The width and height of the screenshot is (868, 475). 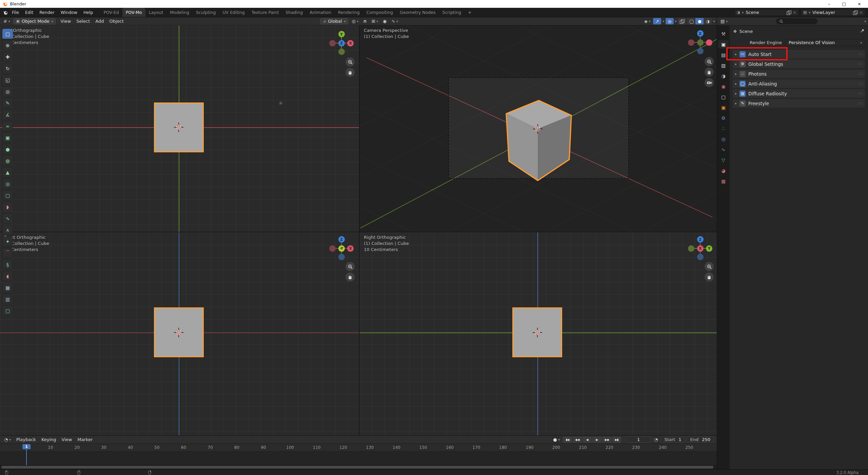 What do you see at coordinates (7, 103) in the screenshot?
I see `tool-button: ✎` at bounding box center [7, 103].